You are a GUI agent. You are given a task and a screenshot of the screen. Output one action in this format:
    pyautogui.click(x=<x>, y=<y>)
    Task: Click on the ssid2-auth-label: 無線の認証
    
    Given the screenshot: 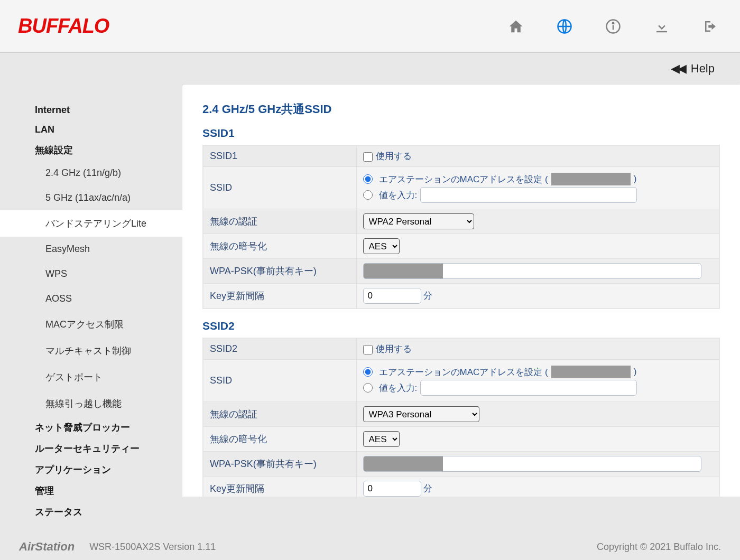 What is the action you would take?
    pyautogui.click(x=280, y=414)
    